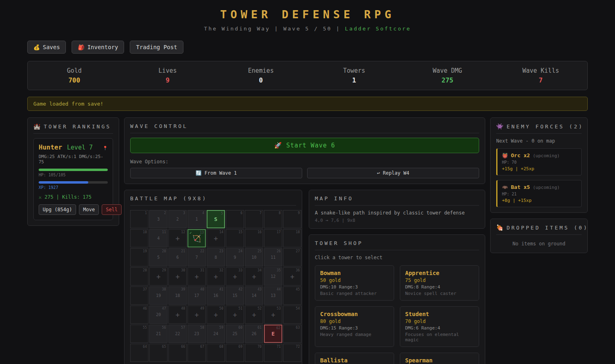 The height and width of the screenshot is (364, 615). What do you see at coordinates (235, 276) in the screenshot?
I see `map-buildable-cell-33: 33+` at bounding box center [235, 276].